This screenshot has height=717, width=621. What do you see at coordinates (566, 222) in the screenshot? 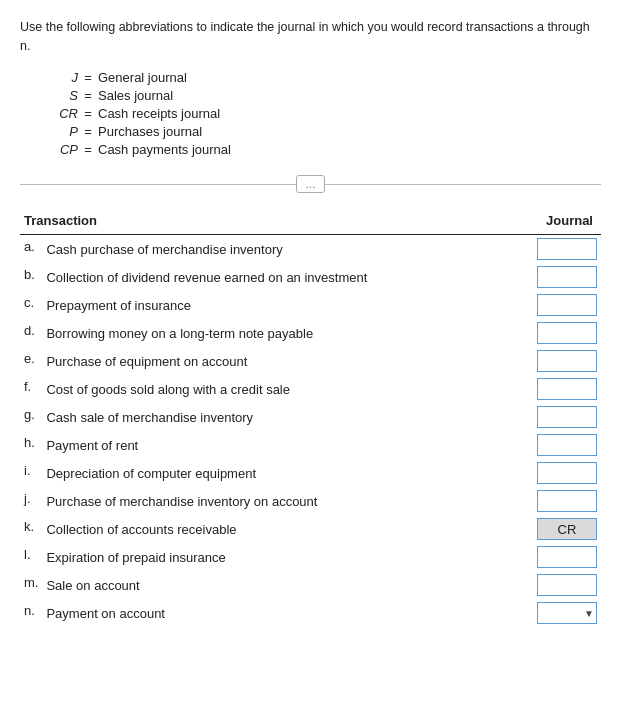
I see `journal-col-header: Journal` at bounding box center [566, 222].